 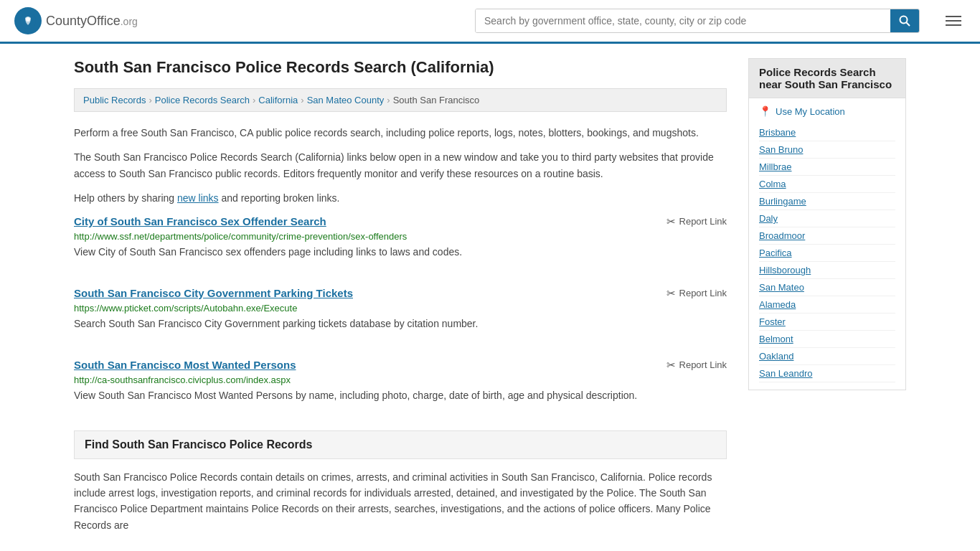 What do you see at coordinates (827, 288) in the screenshot?
I see `sidebar-link: San Mateo` at bounding box center [827, 288].